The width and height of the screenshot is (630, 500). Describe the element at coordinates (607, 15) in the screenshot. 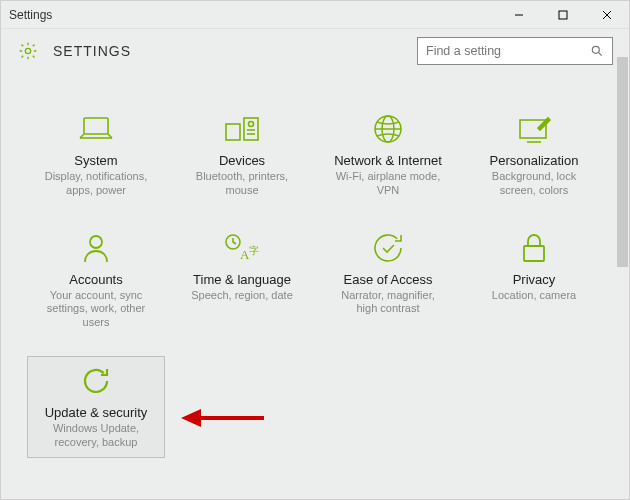

I see `close-button` at that location.